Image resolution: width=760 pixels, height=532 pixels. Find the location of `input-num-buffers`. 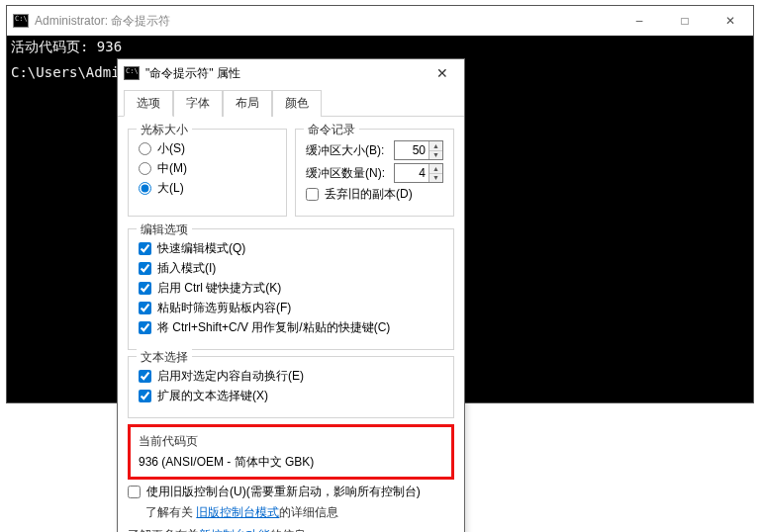

input-num-buffers is located at coordinates (412, 173).